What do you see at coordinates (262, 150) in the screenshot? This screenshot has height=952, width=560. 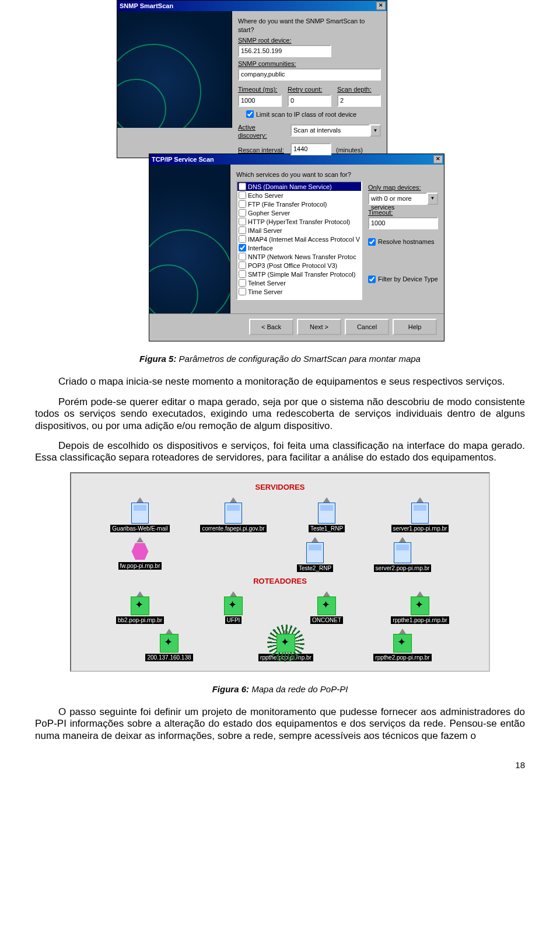 I see `rescan-label: Rescan interval:` at bounding box center [262, 150].